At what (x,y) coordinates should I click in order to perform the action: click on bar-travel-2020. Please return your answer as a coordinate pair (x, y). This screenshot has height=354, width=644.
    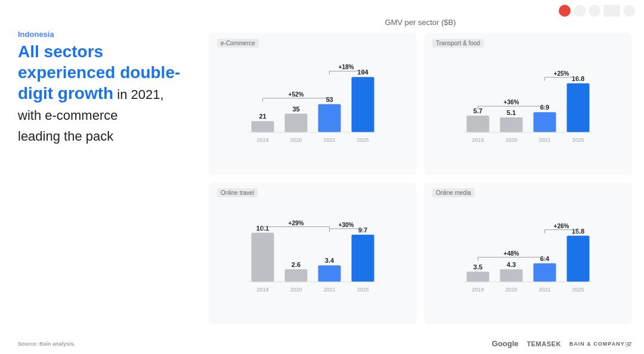
    Looking at the image, I should click on (296, 275).